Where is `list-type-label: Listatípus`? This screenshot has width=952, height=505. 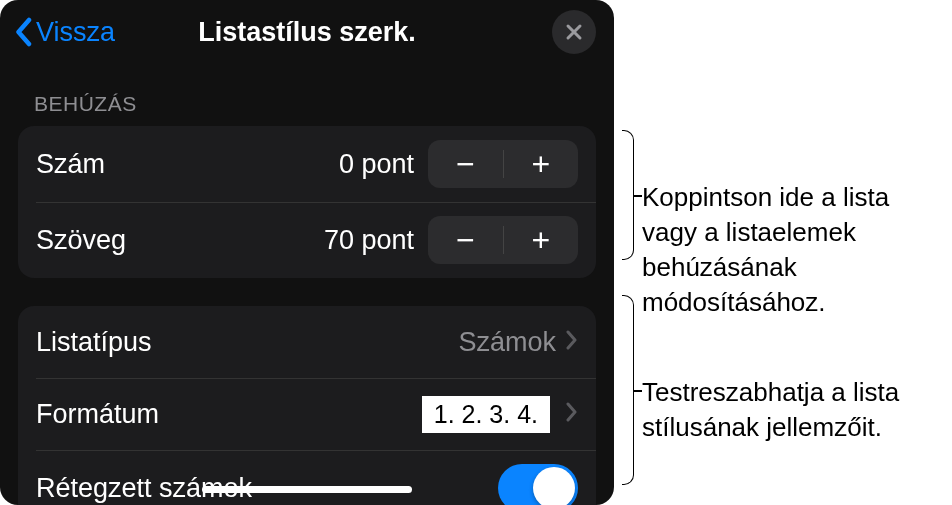
list-type-label: Listatípus is located at coordinates (247, 342).